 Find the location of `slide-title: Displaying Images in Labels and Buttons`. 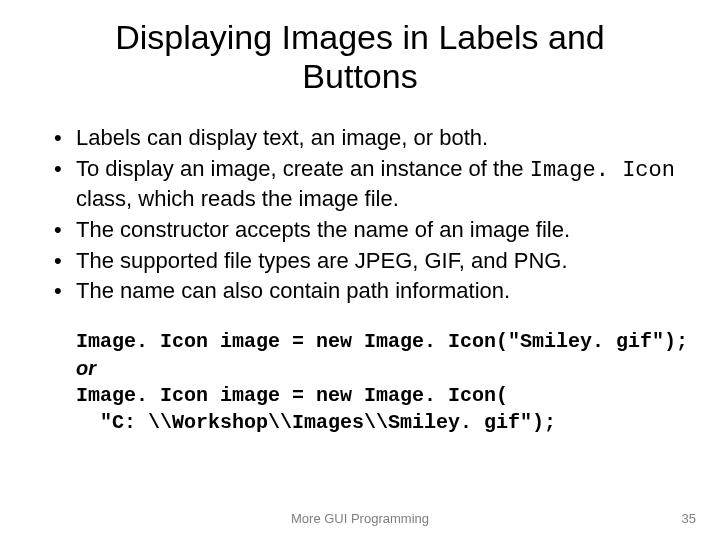

slide-title: Displaying Images in Labels and Buttons is located at coordinates (360, 57).